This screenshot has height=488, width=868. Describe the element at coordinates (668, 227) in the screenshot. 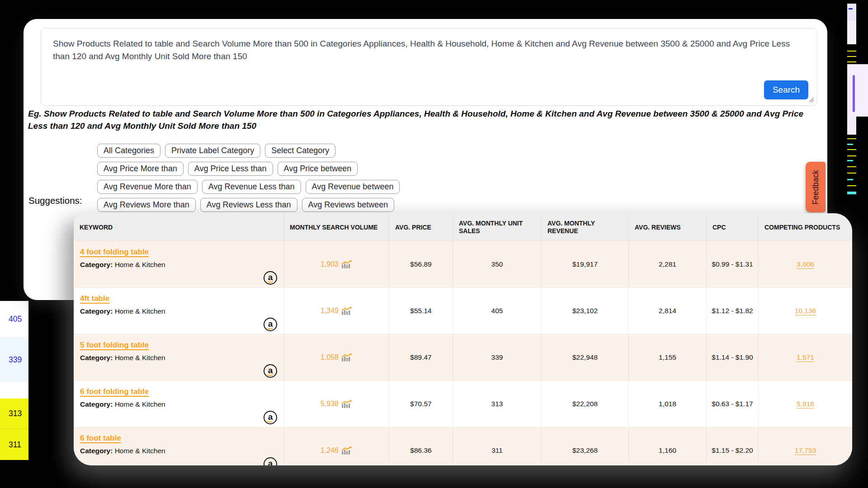

I see `col-header-avg-reviews: AVG. REVIEWS` at that location.